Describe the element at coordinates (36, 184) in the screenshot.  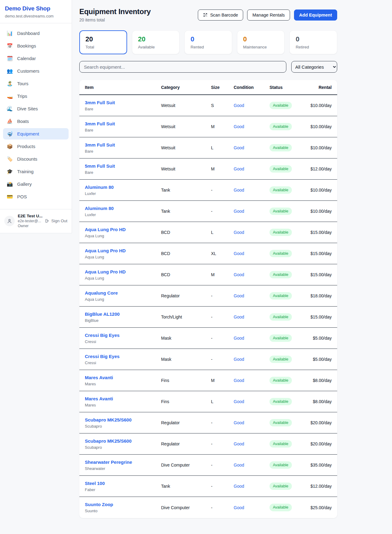
I see `sidebar-item-gallery: 📸 Gallery` at that location.